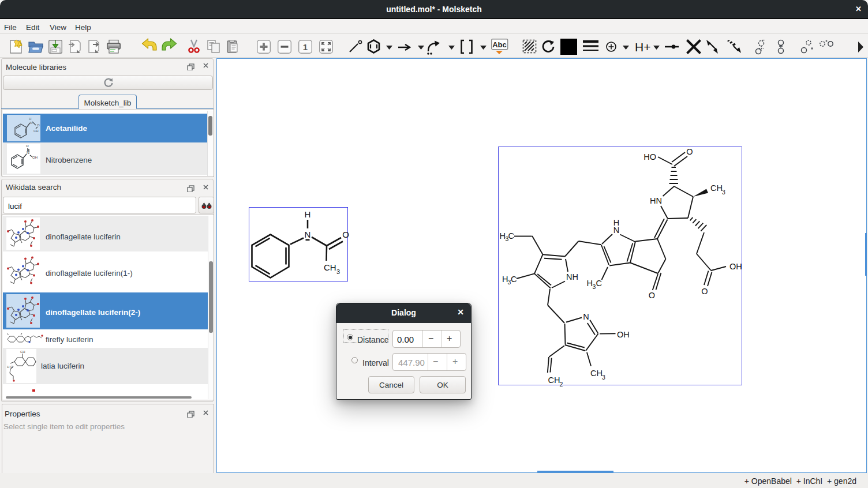  What do you see at coordinates (643, 47) in the screenshot?
I see `svg-text: H+` at bounding box center [643, 47].